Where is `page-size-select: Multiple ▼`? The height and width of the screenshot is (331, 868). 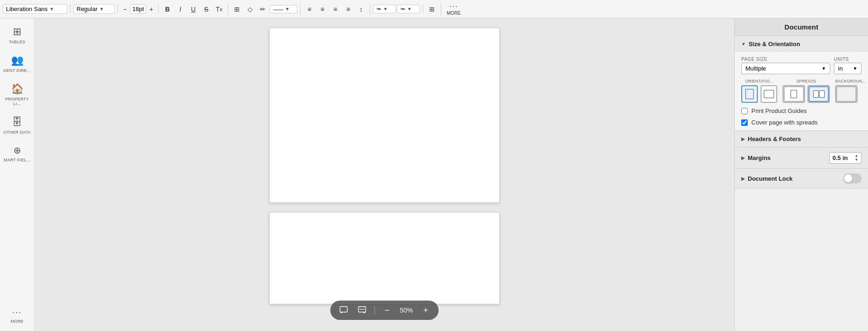 page-size-select: Multiple ▼ is located at coordinates (785, 68).